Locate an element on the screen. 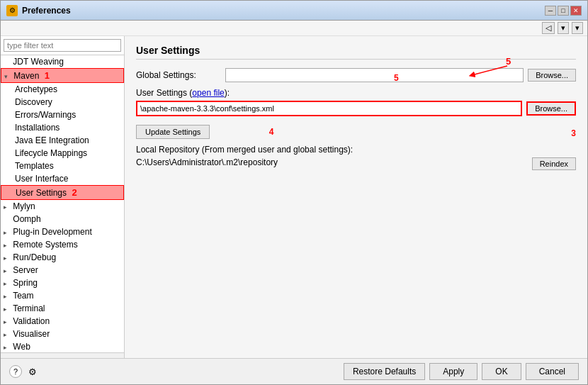  global-settings-input is located at coordinates (374, 75).